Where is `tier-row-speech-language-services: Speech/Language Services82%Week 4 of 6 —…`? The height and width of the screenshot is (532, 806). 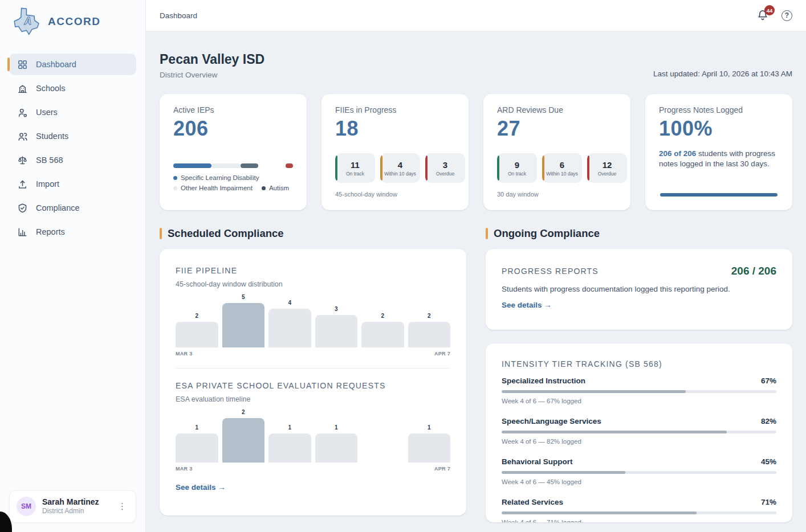 tier-row-speech-language-services: Speech/Language Services82%Week 4 of 6 —… is located at coordinates (639, 431).